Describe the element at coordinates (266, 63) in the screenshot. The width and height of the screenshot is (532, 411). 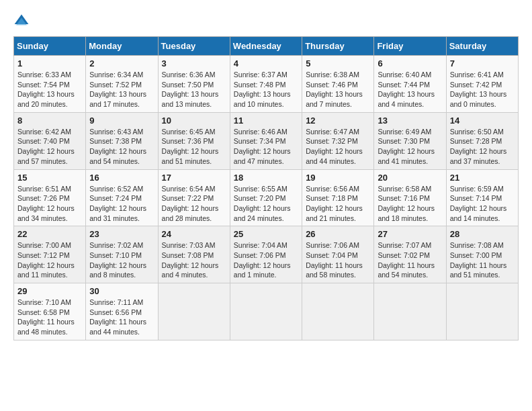
I see `day-number: 4` at that location.